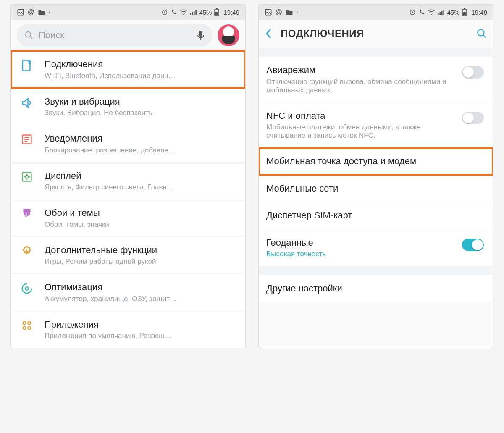 This screenshot has height=433, width=504. What do you see at coordinates (376, 189) in the screenshot?
I see `connections-item-mobile-networks: Мобильные сети` at bounding box center [376, 189].